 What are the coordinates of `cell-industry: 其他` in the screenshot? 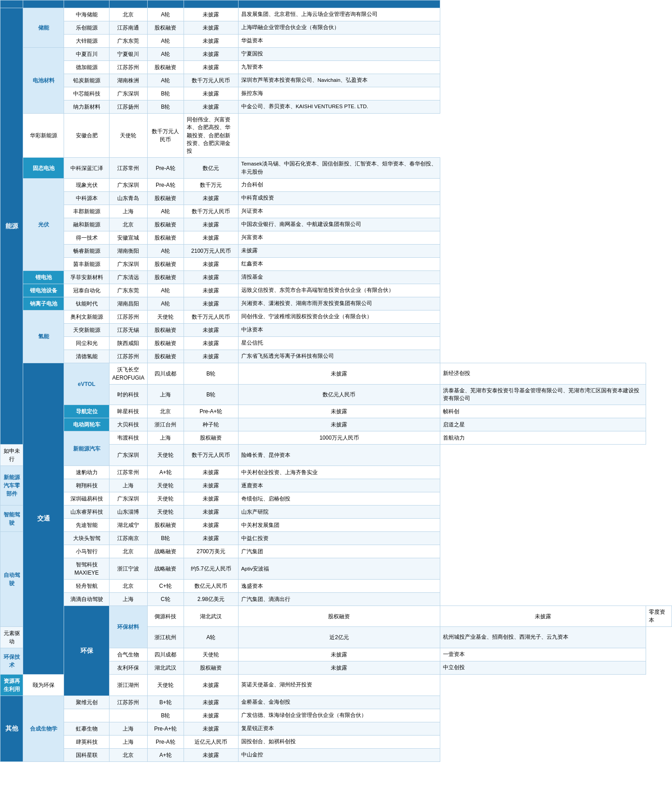 It's located at (12, 728).